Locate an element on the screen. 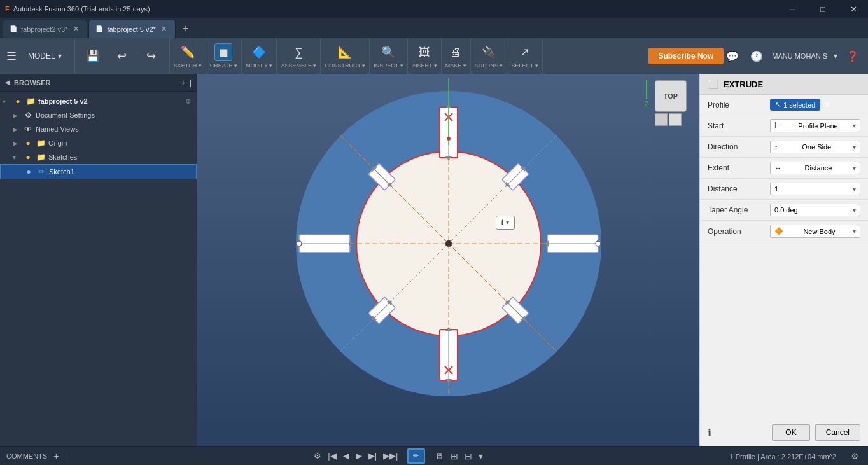 The height and width of the screenshot is (465, 868). help-button: ❓ is located at coordinates (853, 56).